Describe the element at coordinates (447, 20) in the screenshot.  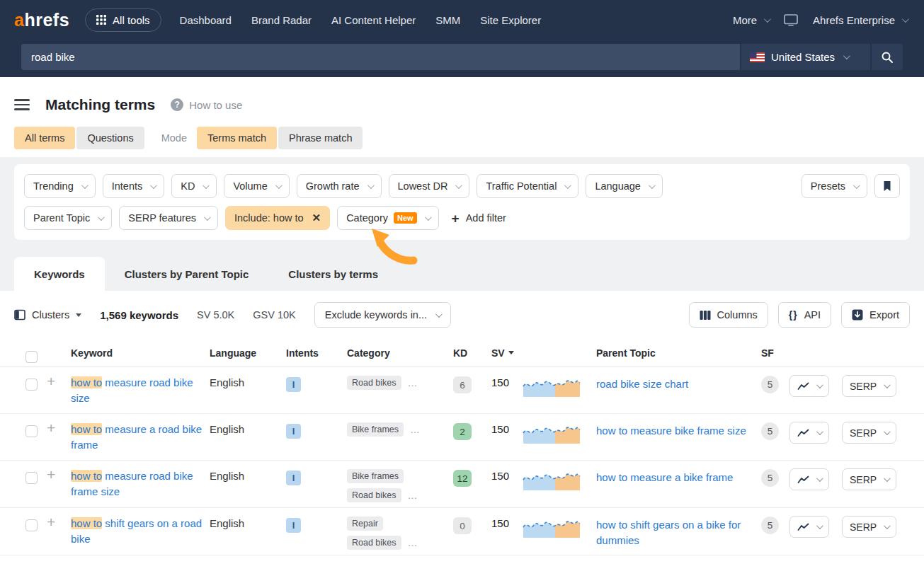
I see `nav-item-smm: SMM` at that location.